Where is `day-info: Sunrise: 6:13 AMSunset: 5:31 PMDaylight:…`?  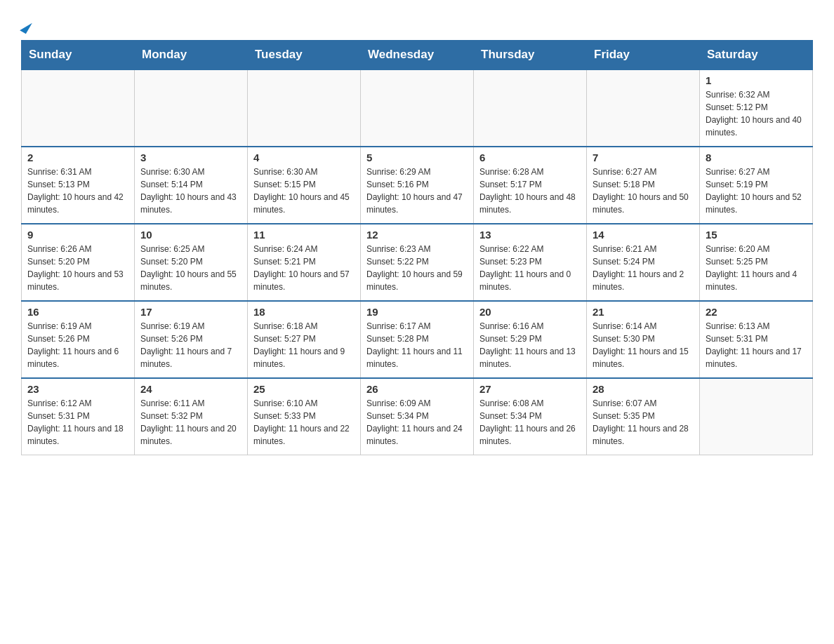
day-info: Sunrise: 6:13 AMSunset: 5:31 PMDaylight:… is located at coordinates (756, 345).